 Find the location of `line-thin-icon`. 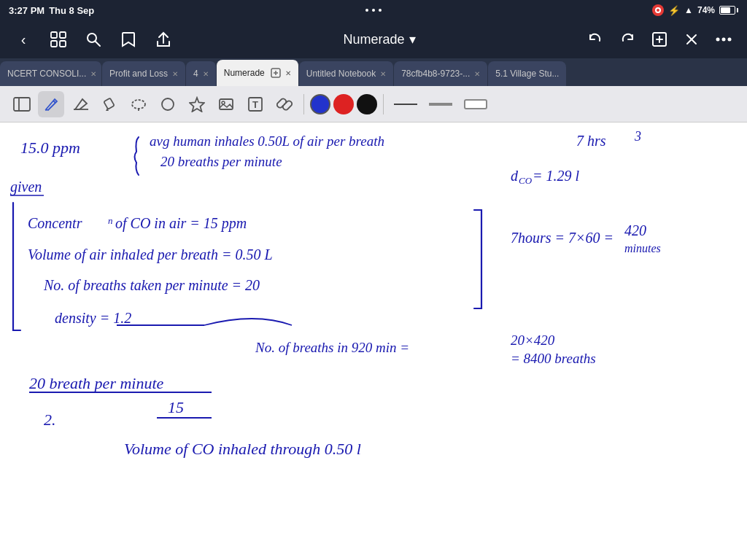

line-thin-icon is located at coordinates (406, 104).